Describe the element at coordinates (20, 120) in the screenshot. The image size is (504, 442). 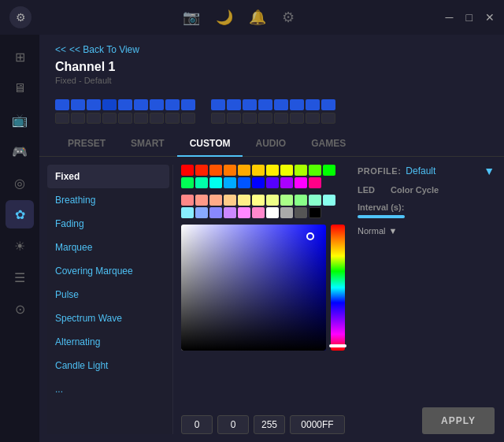
I see `sidebar-item-monitor: 📺` at that location.